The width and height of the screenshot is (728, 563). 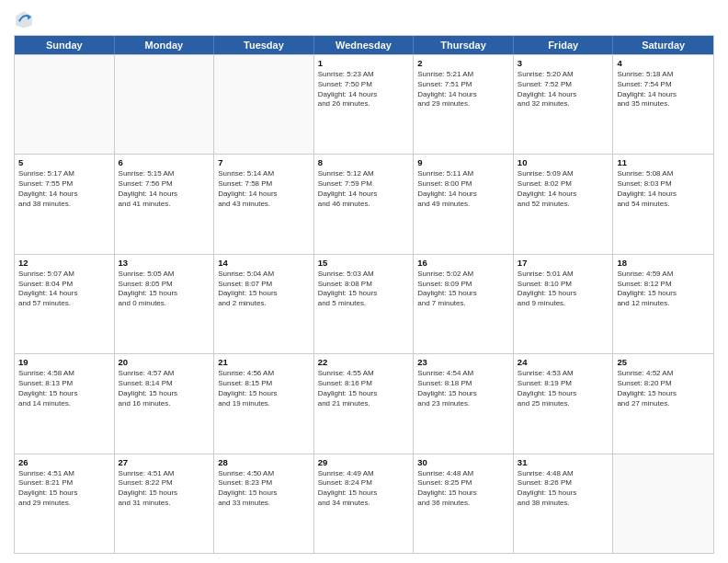 I want to click on cell-day-number: 28, so click(x=264, y=462).